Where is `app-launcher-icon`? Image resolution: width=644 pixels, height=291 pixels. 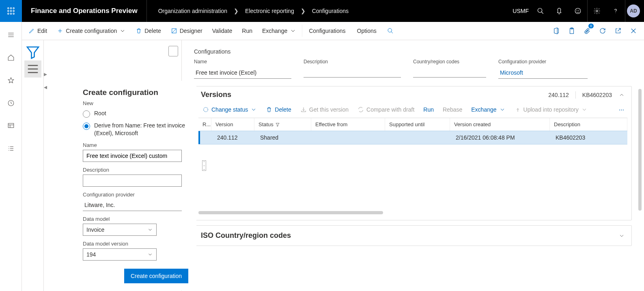
app-launcher-icon is located at coordinates (11, 11).